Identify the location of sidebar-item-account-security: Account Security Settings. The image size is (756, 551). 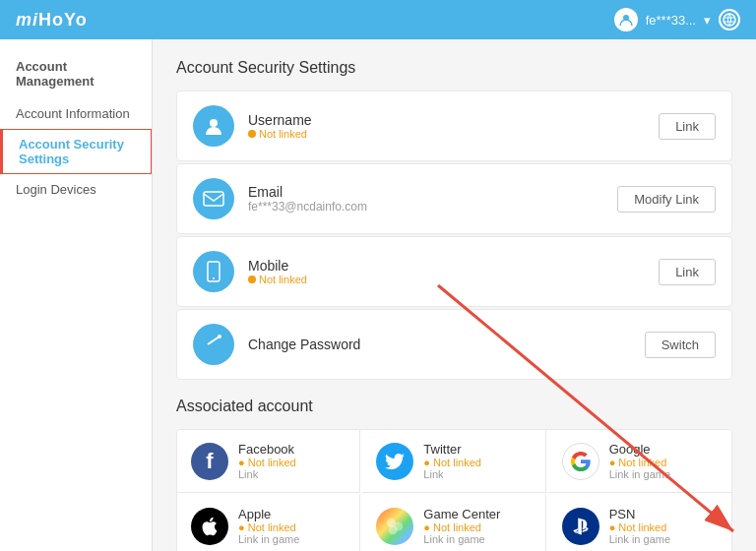
(76, 152).